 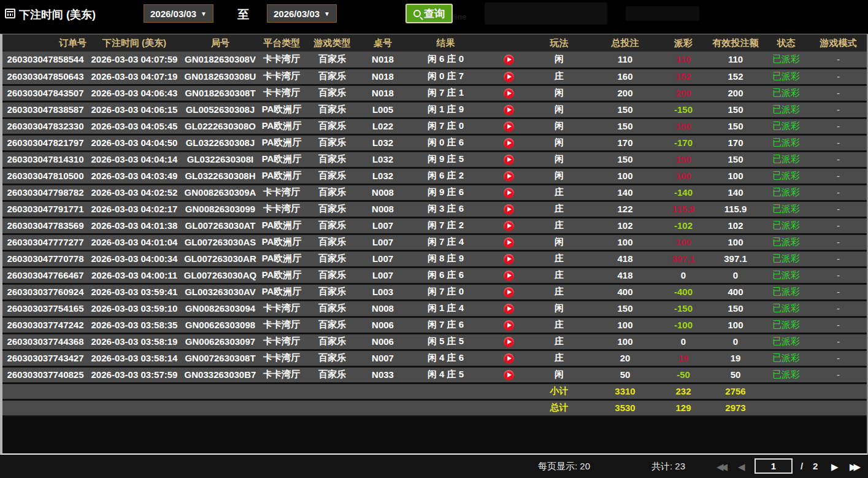 What do you see at coordinates (383, 126) in the screenshot?
I see `table-no-cell: L022` at bounding box center [383, 126].